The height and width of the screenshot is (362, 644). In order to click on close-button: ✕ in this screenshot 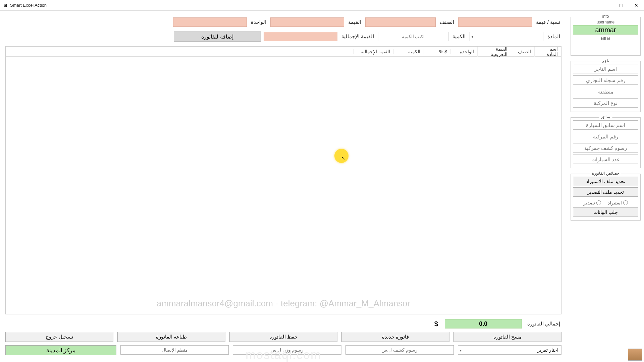, I will do `click(636, 5)`.